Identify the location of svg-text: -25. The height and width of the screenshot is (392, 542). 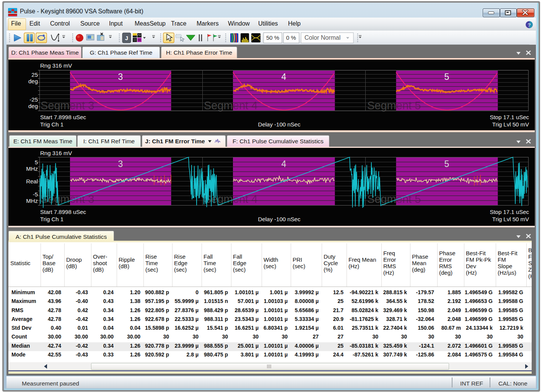
(34, 99).